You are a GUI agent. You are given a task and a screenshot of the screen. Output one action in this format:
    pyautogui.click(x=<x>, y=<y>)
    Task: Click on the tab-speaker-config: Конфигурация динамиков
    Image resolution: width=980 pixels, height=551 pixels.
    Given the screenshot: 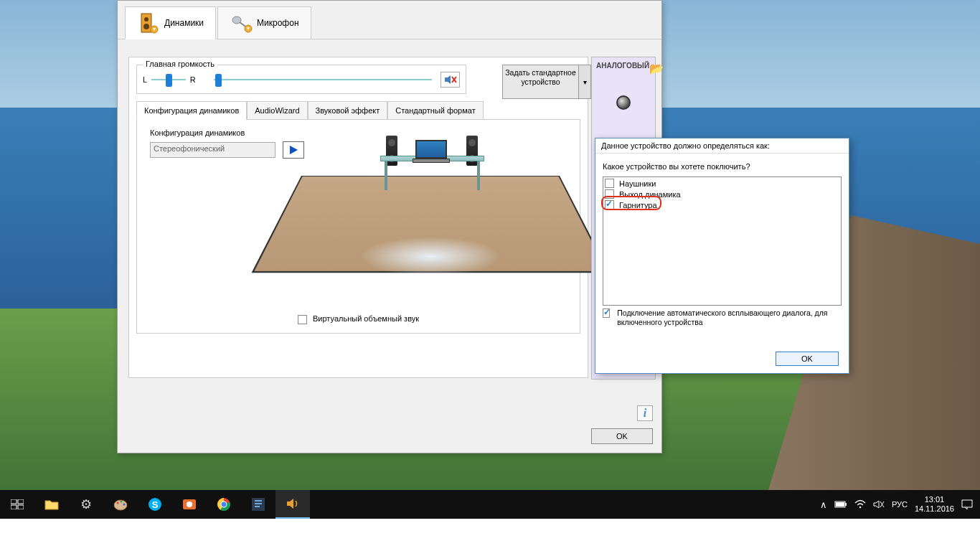 What is the action you would take?
    pyautogui.click(x=192, y=110)
    